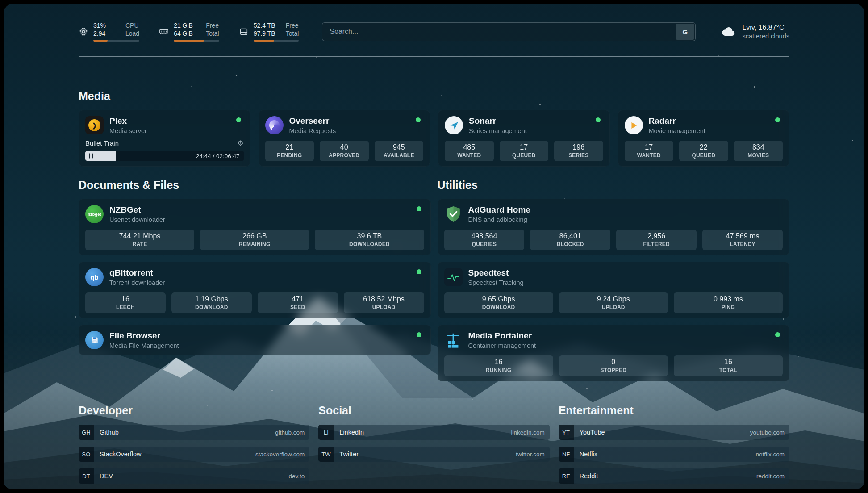 This screenshot has height=493, width=868. I want to click on bookmark-url: stackoverflow.com, so click(280, 455).